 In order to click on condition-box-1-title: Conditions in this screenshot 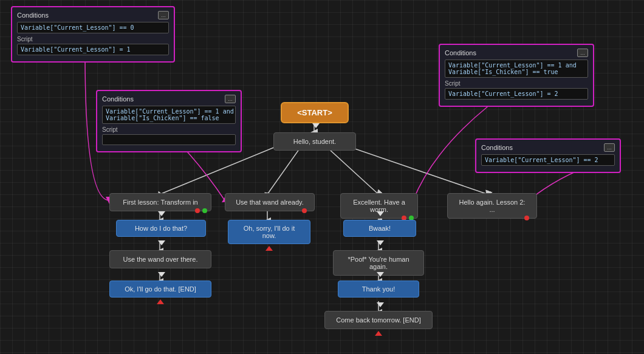, I will do `click(33, 15)`.